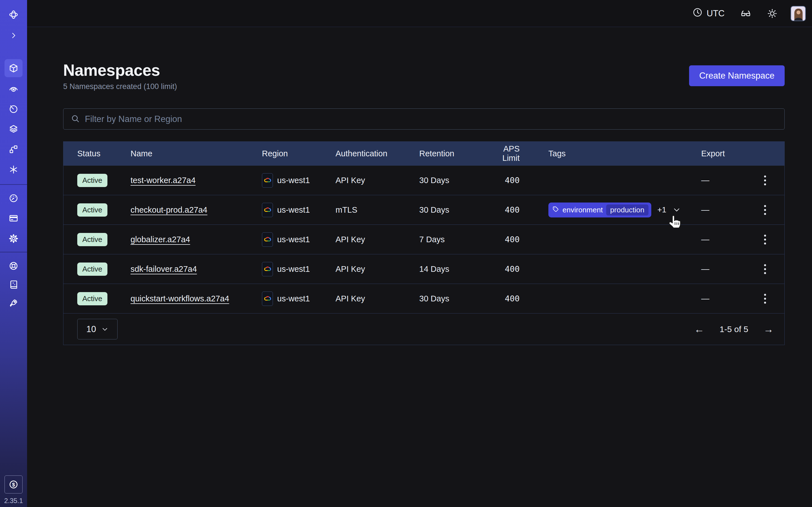  What do you see at coordinates (709, 13) in the screenshot?
I see `timezone-selector: UTC` at bounding box center [709, 13].